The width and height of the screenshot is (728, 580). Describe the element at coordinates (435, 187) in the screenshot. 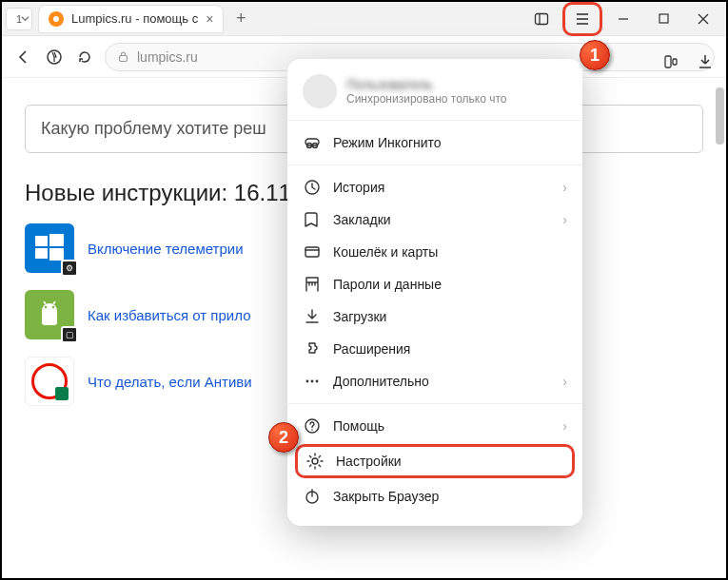

I see `menu-item-history: История›` at that location.